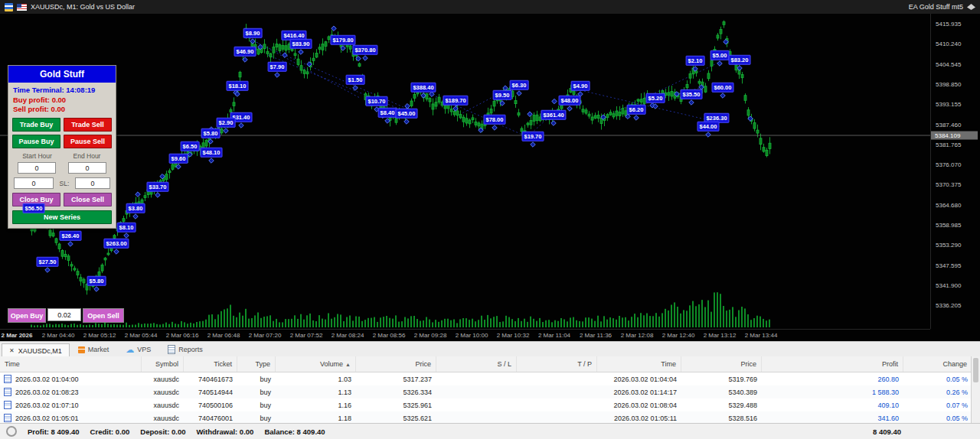  What do you see at coordinates (554, 335) in the screenshot?
I see `time-tick: 2 Mar 11:04` at bounding box center [554, 335].